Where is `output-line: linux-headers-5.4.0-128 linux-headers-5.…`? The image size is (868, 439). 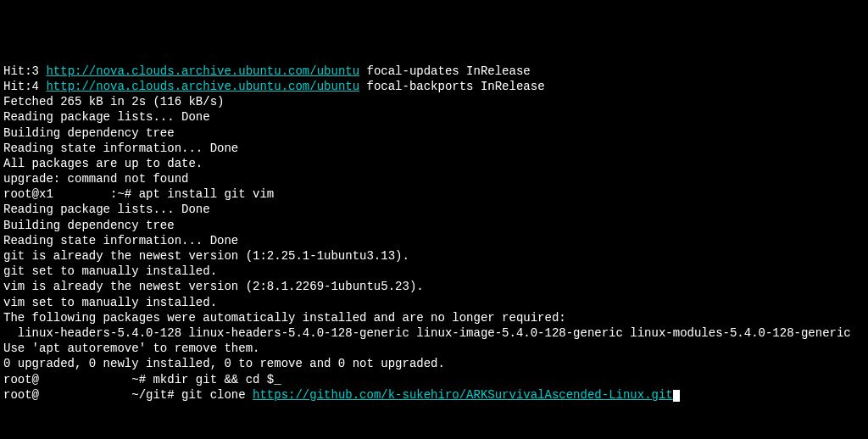
output-line: linux-headers-5.4.0-128 linux-headers-5.… is located at coordinates (434, 333).